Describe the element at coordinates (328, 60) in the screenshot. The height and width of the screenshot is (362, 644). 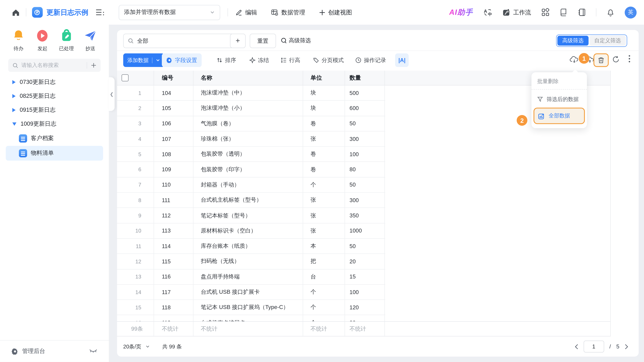
I see `pagination-mode-button: 分页模式` at that location.